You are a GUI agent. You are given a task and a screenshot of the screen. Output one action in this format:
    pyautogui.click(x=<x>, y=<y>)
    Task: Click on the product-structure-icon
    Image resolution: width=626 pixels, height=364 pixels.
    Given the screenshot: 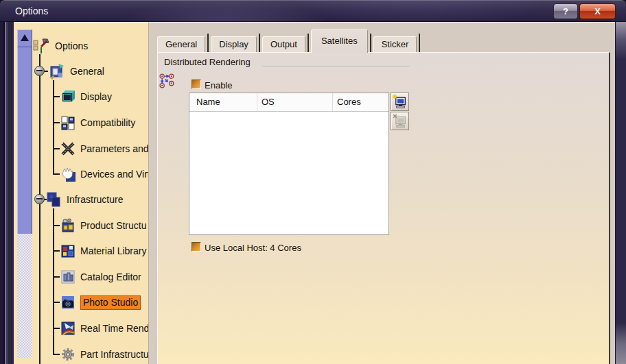 What is the action you would take?
    pyautogui.click(x=68, y=226)
    